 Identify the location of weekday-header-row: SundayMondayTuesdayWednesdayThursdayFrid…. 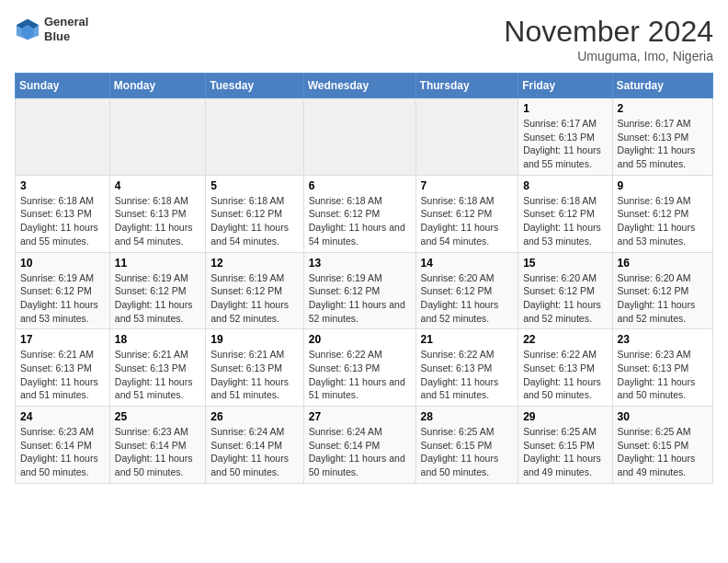
(364, 86).